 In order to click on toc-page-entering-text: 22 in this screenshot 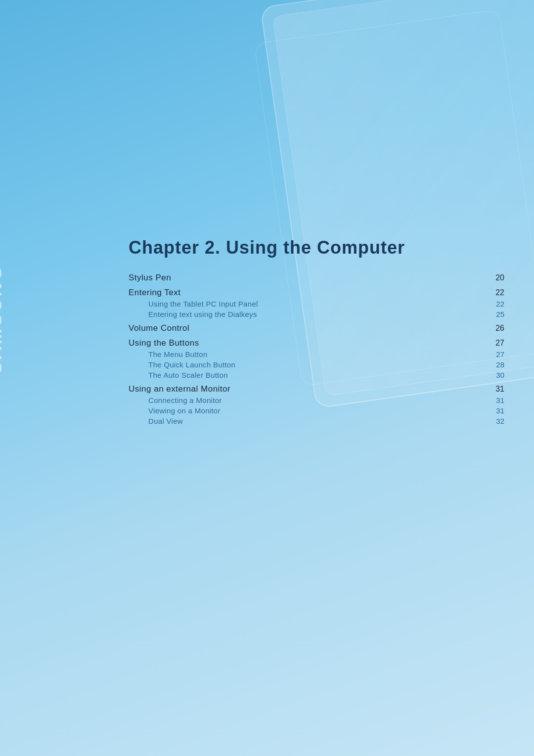, I will do `click(497, 293)`.